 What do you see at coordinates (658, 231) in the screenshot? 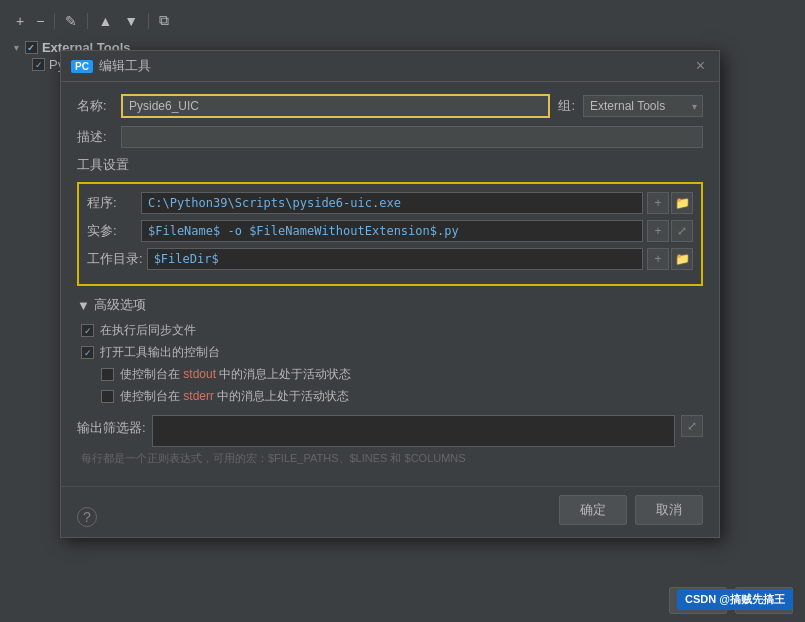
I see `args-add-button: +` at bounding box center [658, 231].